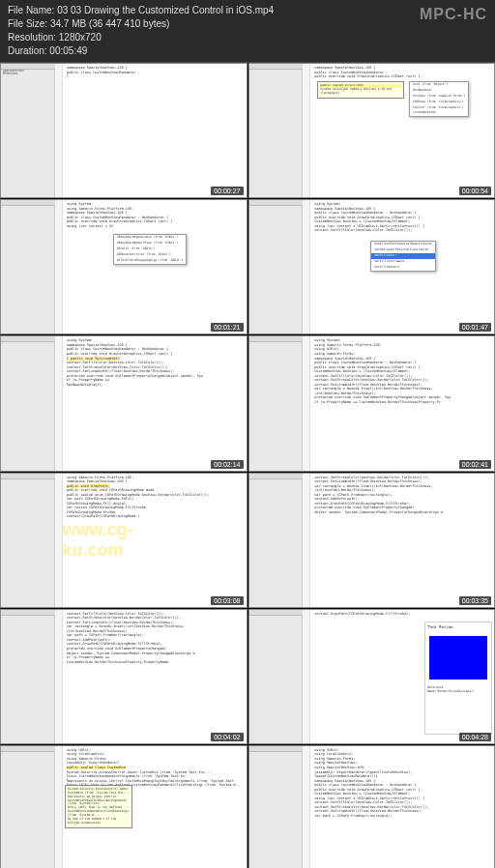  Describe the element at coordinates (476, 601) in the screenshot. I see `timestamp: 00:03:35` at that location.